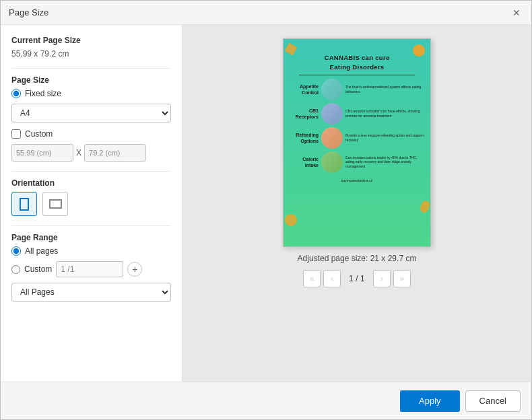 This screenshot has height=420, width=532. Describe the element at coordinates (304, 162) in the screenshot. I see `row-caloric-label: CaloricIntake` at that location.